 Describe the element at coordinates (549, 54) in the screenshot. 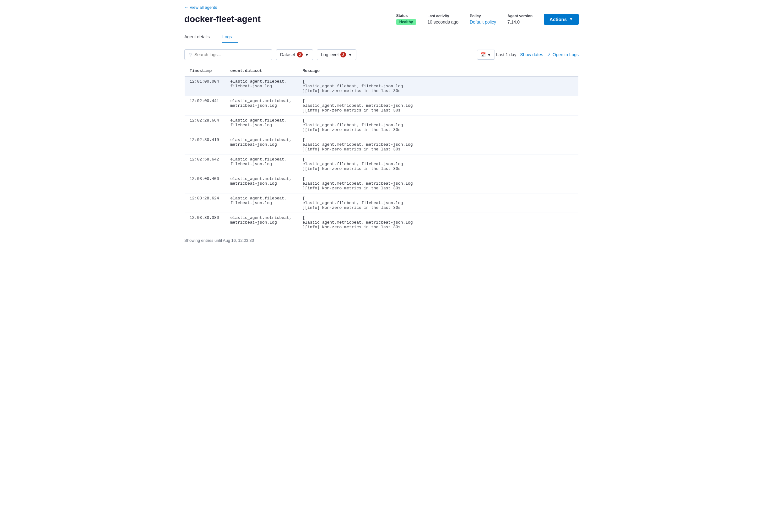

I see `external-link-icon: ↗` at that location.